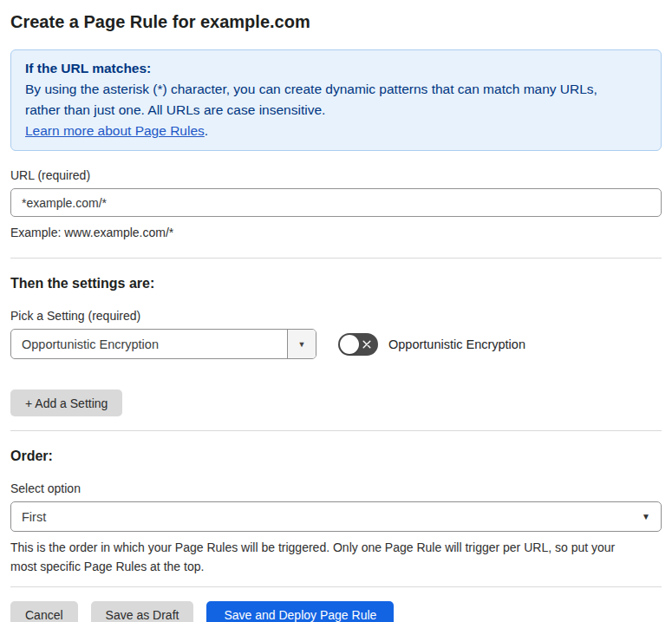 Image resolution: width=672 pixels, height=622 pixels. Describe the element at coordinates (358, 344) in the screenshot. I see `opportunistic-encryption-toggle` at that location.